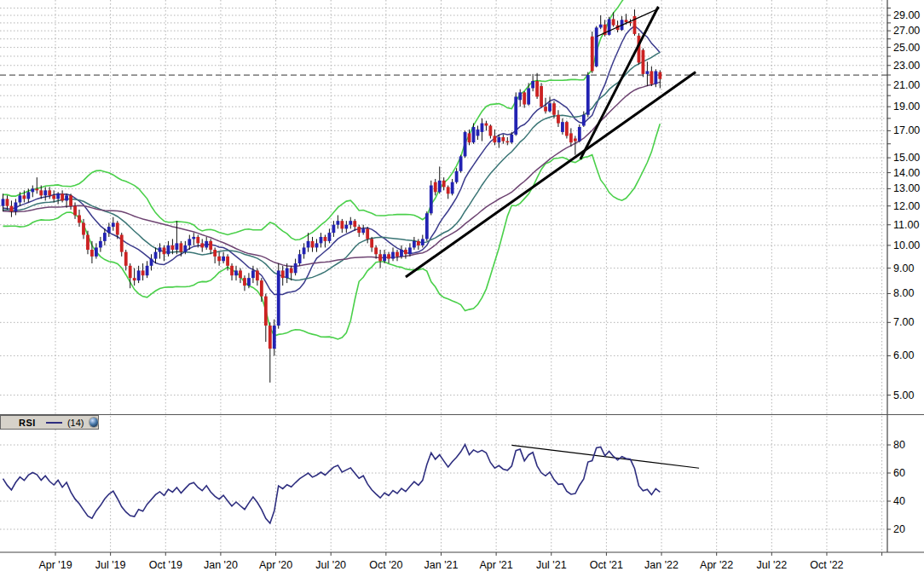 The height and width of the screenshot is (577, 924). I want to click on rsi-legend-box: RSI (14), so click(49, 423).